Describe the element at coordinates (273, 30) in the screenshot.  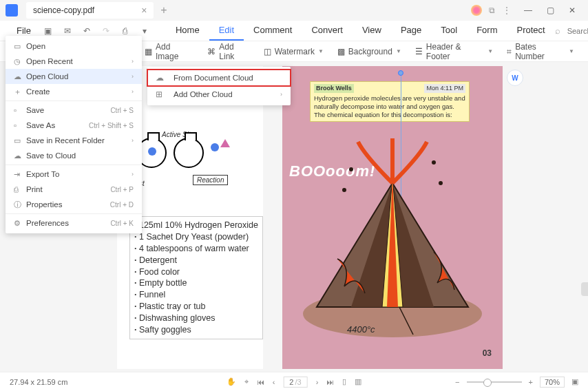
I see `tab-comment: Comment` at that location.